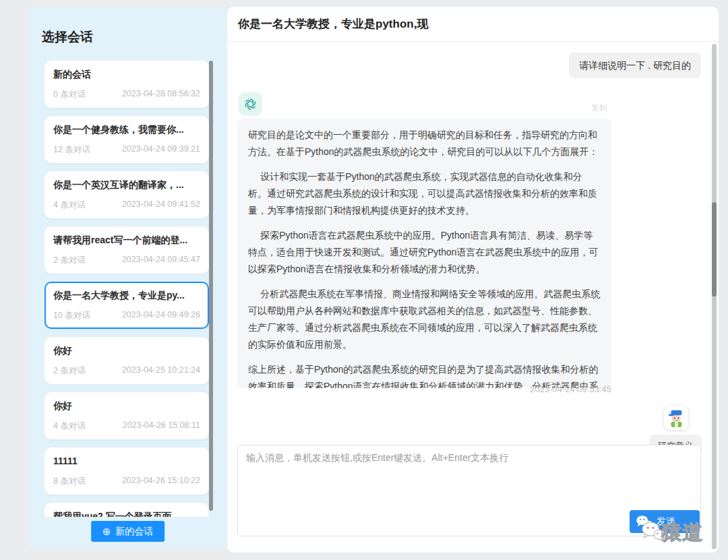  What do you see at coordinates (162, 426) in the screenshot?
I see `conversation-time: 2023-04-26 15:08:11` at bounding box center [162, 426].